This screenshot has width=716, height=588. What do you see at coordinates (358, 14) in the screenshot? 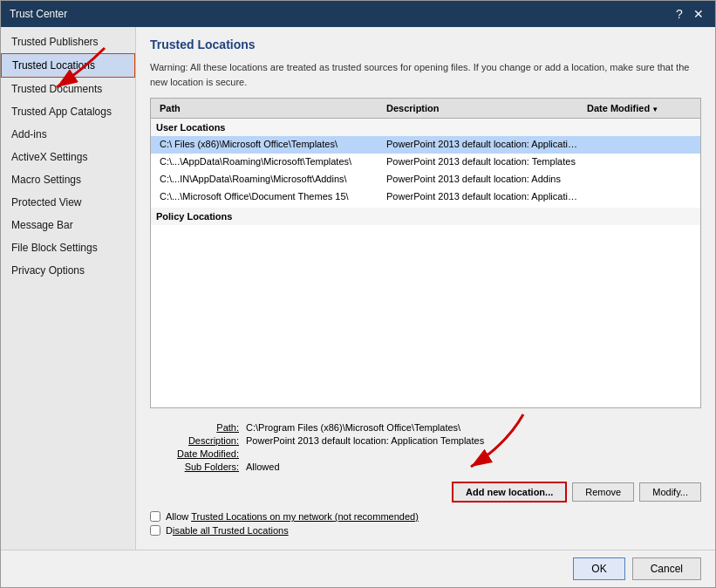
I see `title-bar: Trust Center ? ✕` at bounding box center [358, 14].